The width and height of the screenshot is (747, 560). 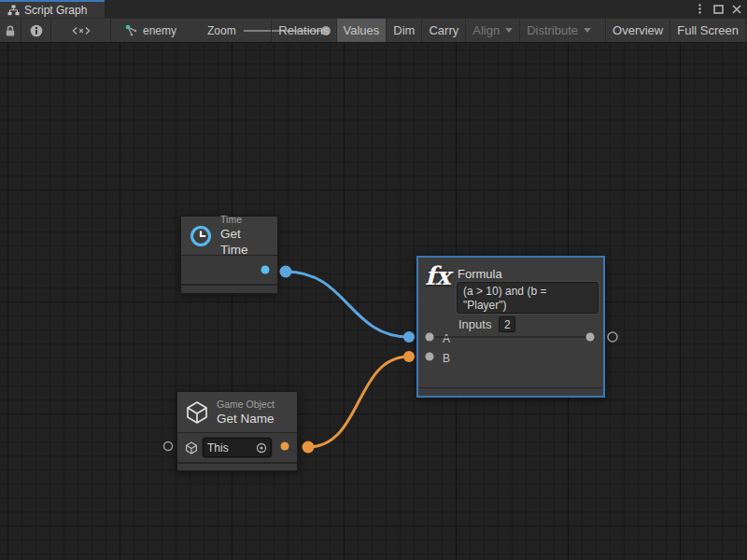 What do you see at coordinates (718, 9) in the screenshot?
I see `maximize-icon` at bounding box center [718, 9].